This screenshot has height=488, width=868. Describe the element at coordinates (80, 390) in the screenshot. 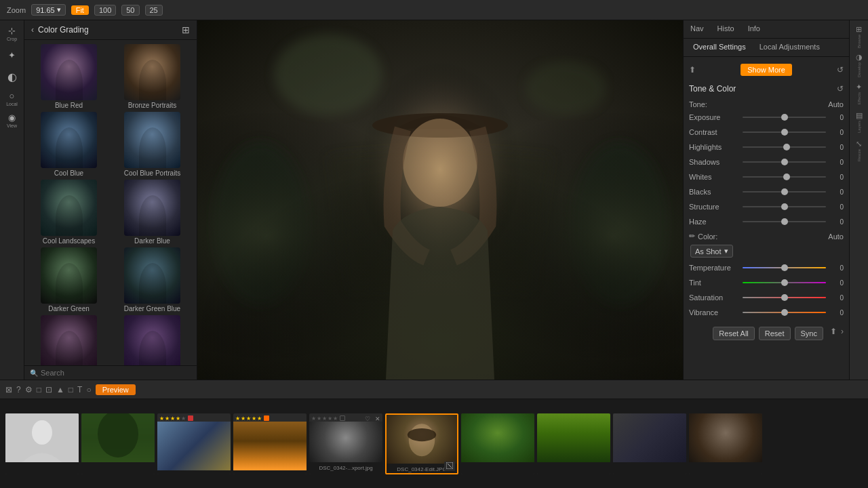

I see `filmstrip-T-icon: T` at that location.